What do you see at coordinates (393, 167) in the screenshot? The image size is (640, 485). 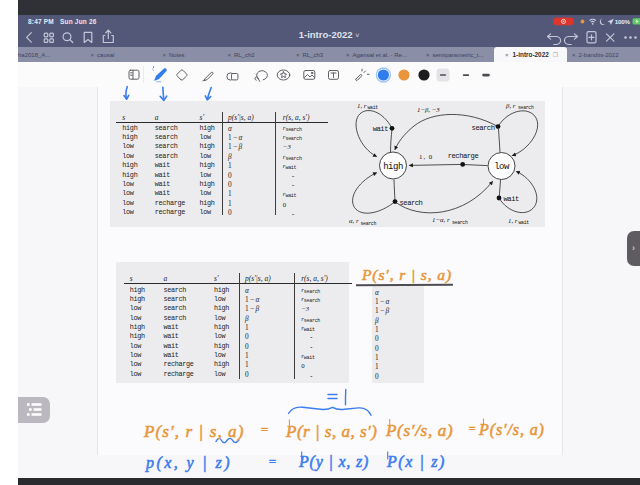 I see `svg-text: high` at bounding box center [393, 167].